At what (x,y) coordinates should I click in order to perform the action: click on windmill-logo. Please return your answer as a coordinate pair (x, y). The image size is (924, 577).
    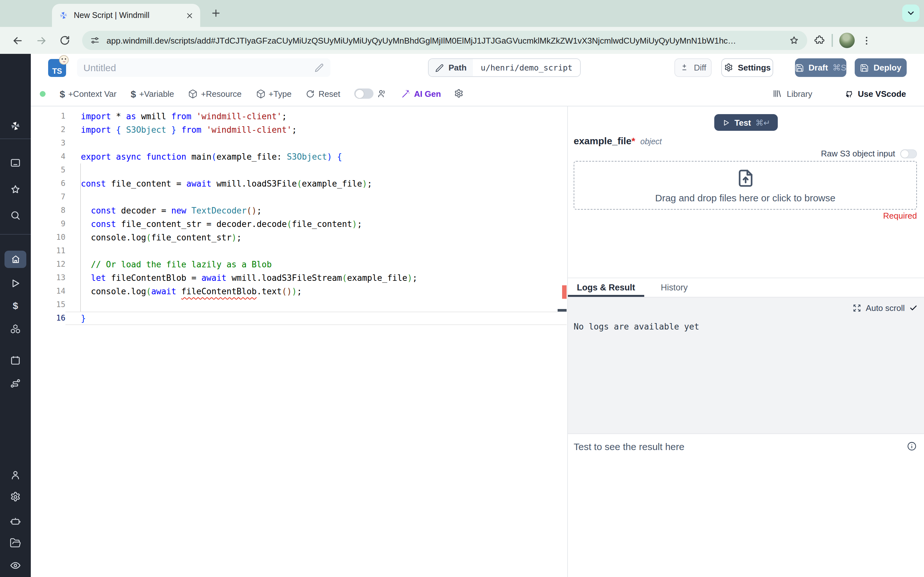
    Looking at the image, I should click on (15, 126).